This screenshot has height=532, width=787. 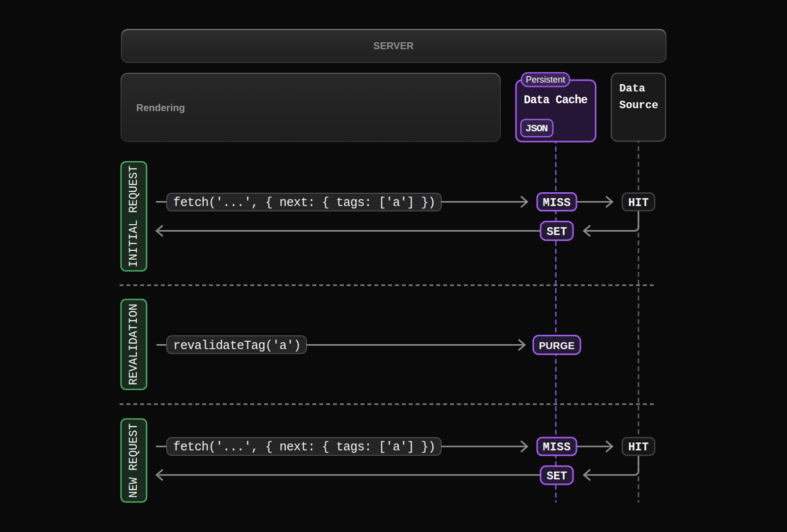 What do you see at coordinates (537, 129) in the screenshot?
I see `svg-text: JSON` at bounding box center [537, 129].